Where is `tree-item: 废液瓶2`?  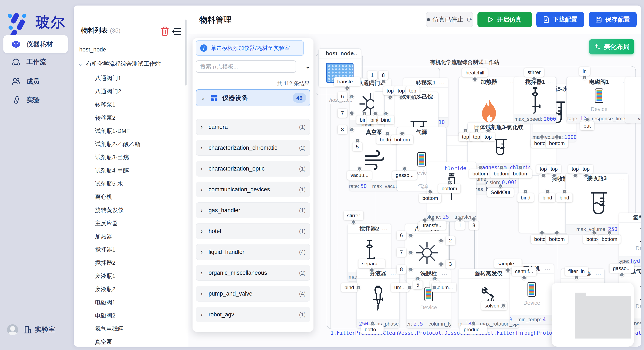
tree-item: 废液瓶2 is located at coordinates (105, 289).